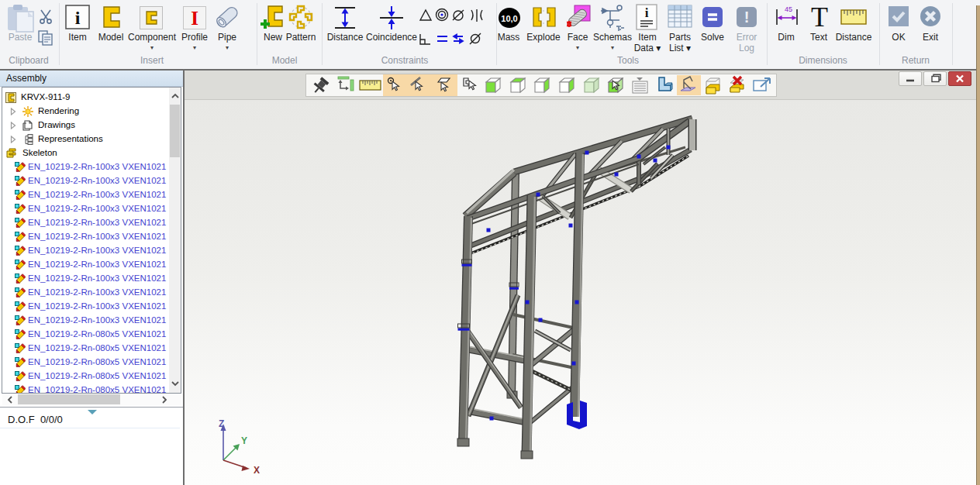 The height and width of the screenshot is (485, 980). I want to click on svg-text: 45, so click(788, 9).